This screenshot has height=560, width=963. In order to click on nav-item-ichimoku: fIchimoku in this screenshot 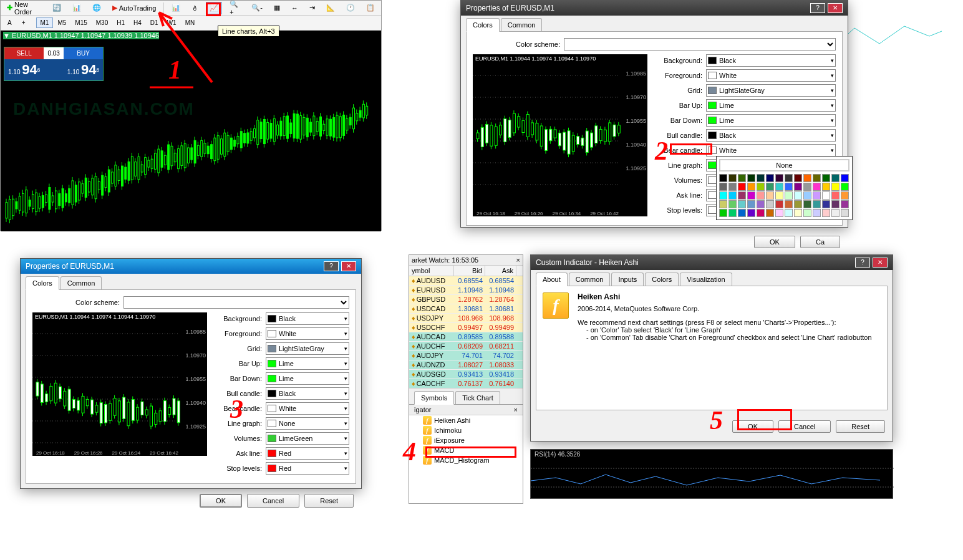, I will do `click(466, 430)`.